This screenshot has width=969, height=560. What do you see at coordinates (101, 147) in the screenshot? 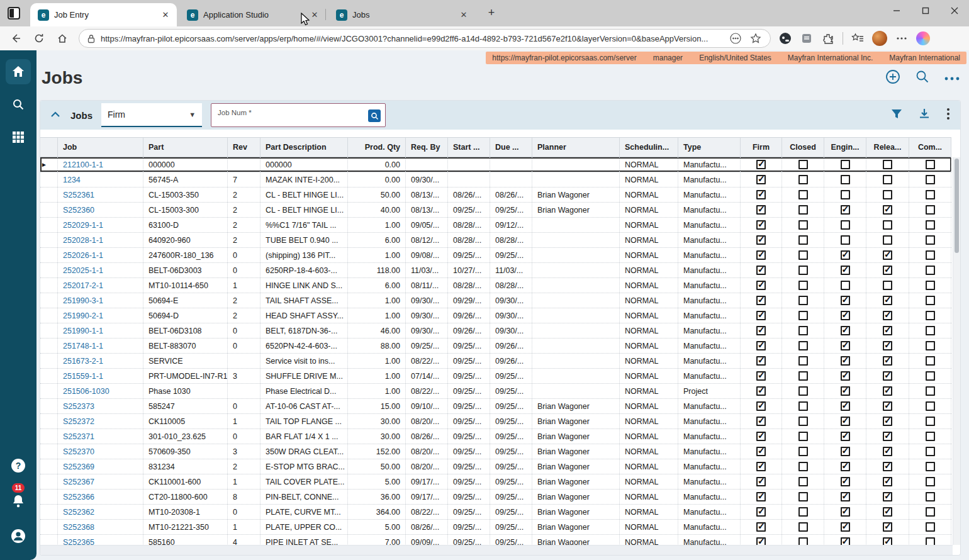
I see `column-header-job: Job` at bounding box center [101, 147].